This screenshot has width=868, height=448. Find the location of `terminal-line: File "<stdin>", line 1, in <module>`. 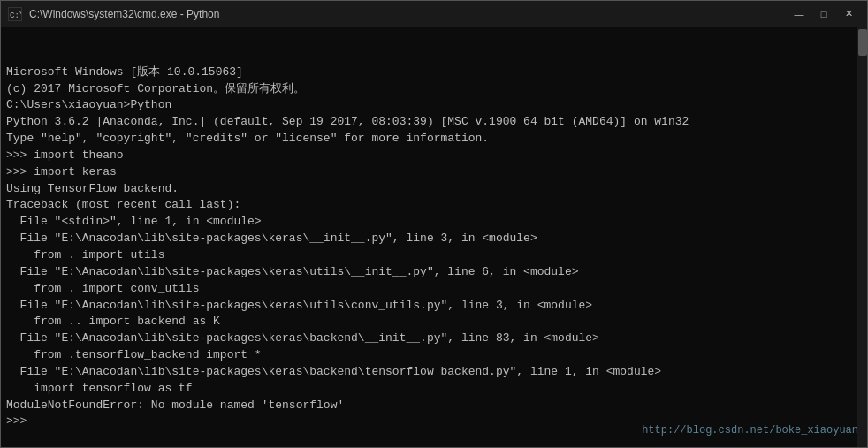

terminal-line: File "<stdin>", line 1, in <module> is located at coordinates (434, 223).